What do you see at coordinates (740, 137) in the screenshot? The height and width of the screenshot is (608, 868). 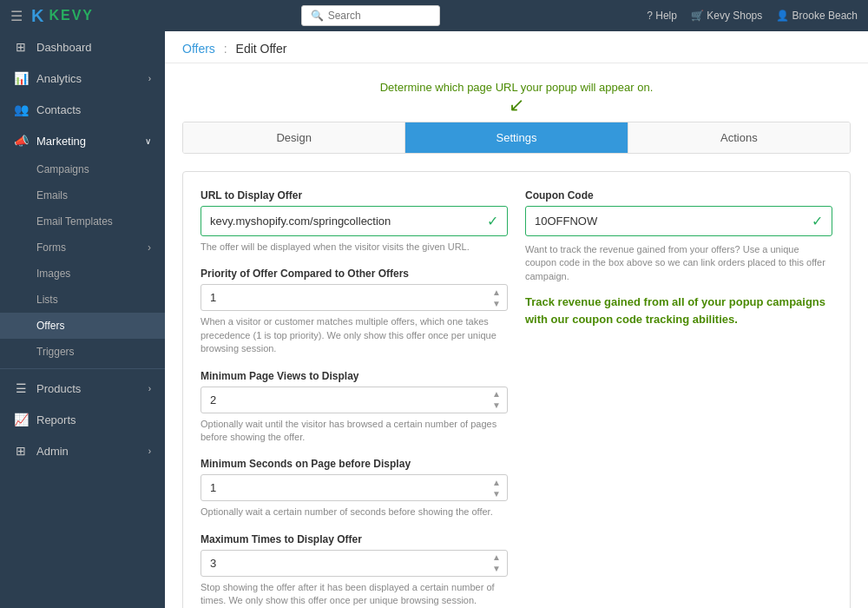 I see `tab-actions: Actions` at bounding box center [740, 137].